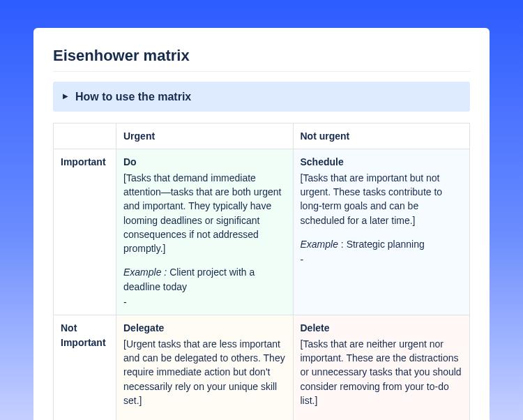 The width and height of the screenshot is (523, 420). Describe the element at coordinates (205, 279) in the screenshot. I see `do-example: Example : Client project with a deadline…` at that location.